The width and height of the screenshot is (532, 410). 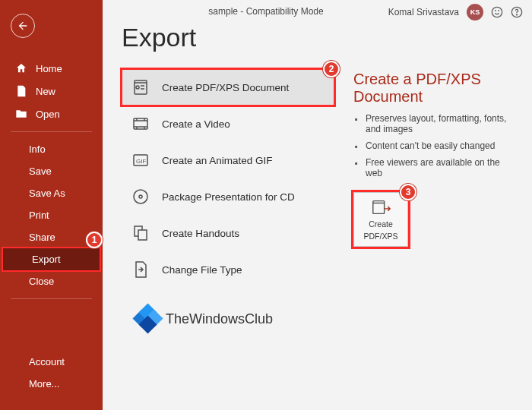 I want to click on gif-icon: GIF, so click(x=141, y=160).